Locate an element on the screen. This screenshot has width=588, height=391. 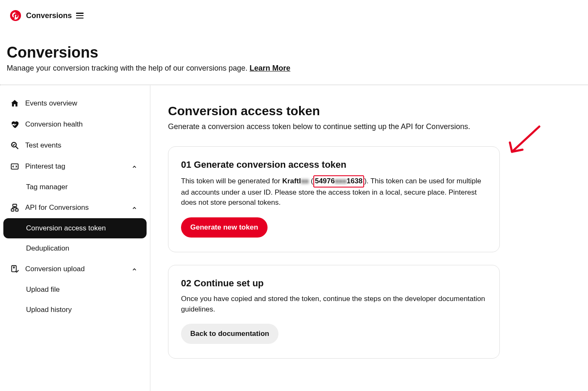
sidebar-item-events-overview: Events overview is located at coordinates (75, 103).